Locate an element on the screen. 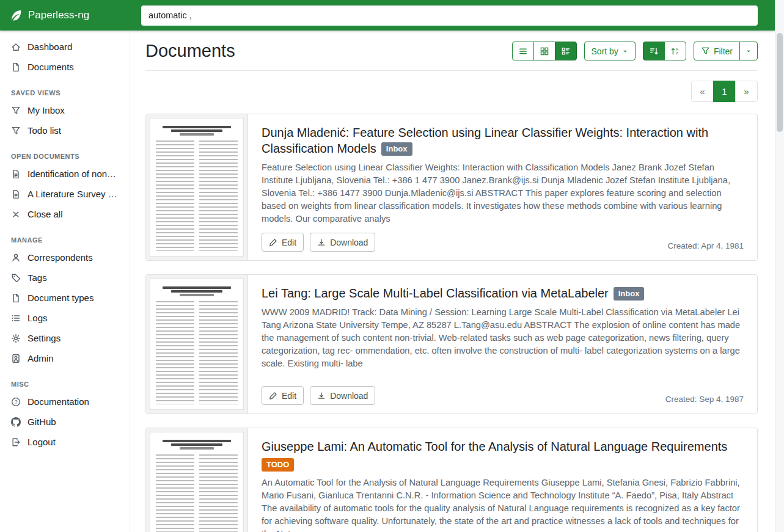 This screenshot has height=532, width=784. sidebar-item-documents: Documents is located at coordinates (65, 67).